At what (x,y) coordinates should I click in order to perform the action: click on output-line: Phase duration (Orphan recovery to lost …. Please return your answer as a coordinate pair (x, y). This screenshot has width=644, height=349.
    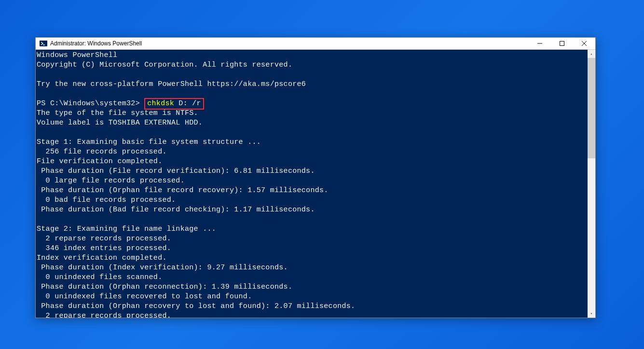
    Looking at the image, I should click on (196, 306).